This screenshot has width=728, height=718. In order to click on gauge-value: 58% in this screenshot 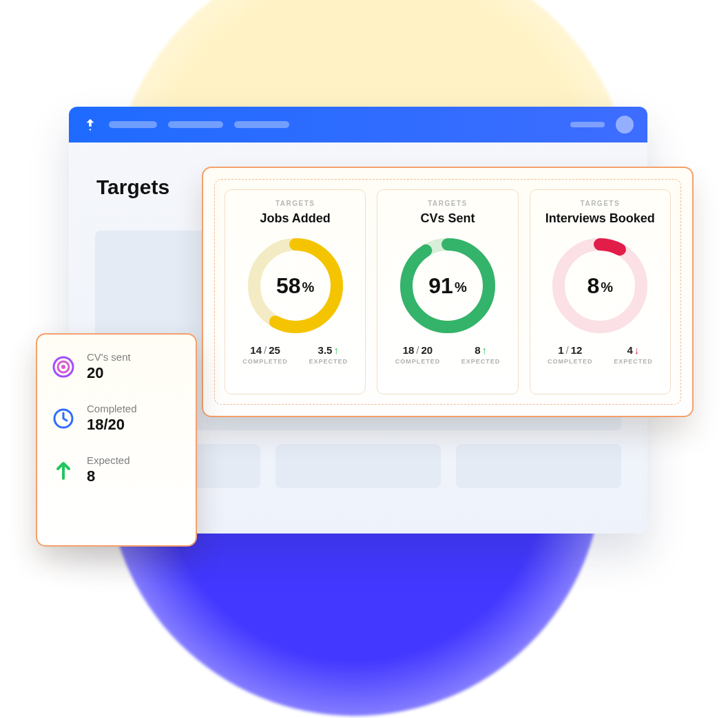, I will do `click(295, 286)`.